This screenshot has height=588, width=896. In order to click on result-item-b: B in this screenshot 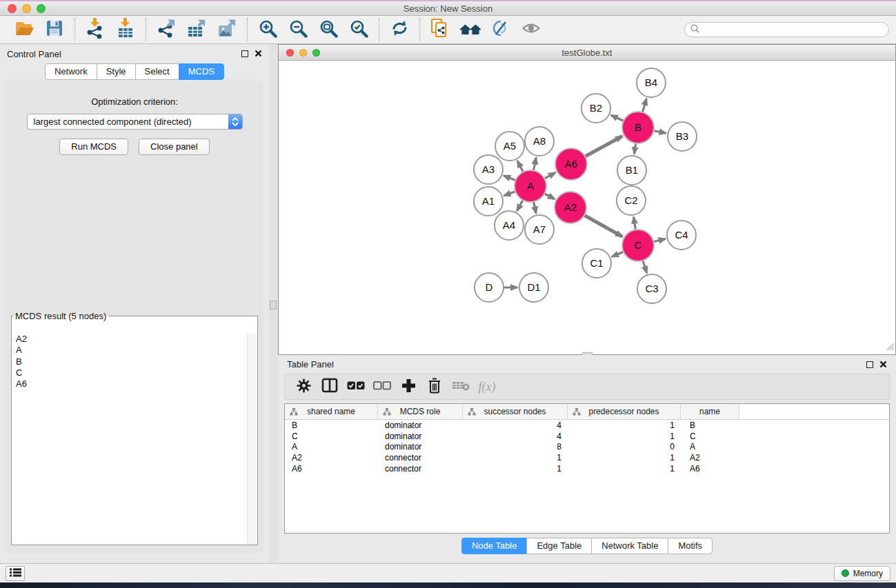, I will do `click(130, 362)`.